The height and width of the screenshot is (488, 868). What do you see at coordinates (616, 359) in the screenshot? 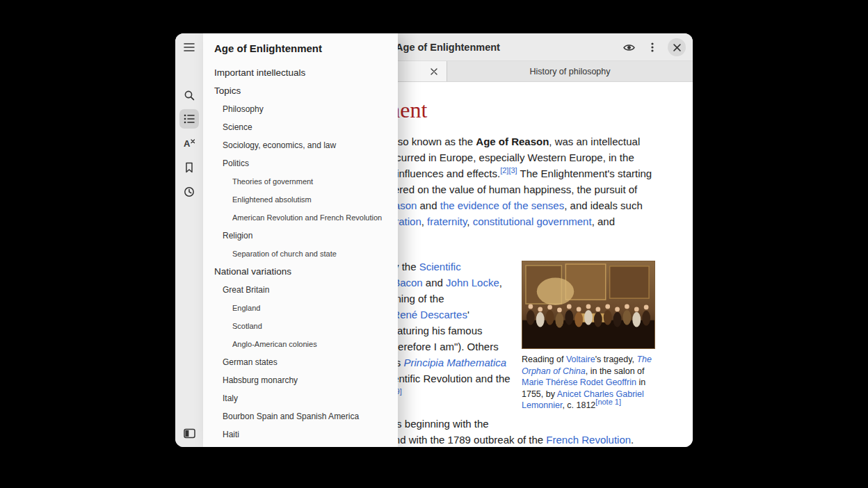
I see `article-text: 's tragedy,` at bounding box center [616, 359].